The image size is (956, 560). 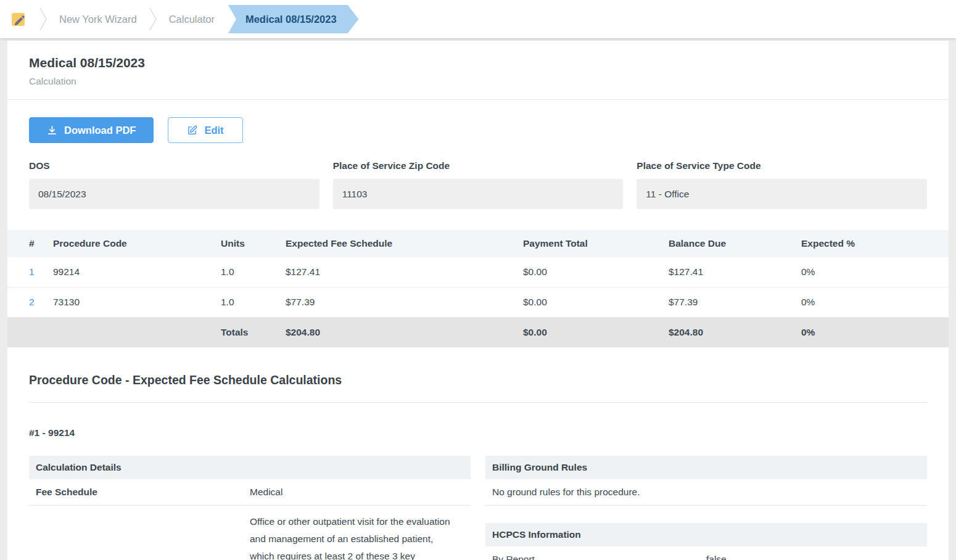 I want to click on page-title: Medical 08/15/2023, so click(x=478, y=63).